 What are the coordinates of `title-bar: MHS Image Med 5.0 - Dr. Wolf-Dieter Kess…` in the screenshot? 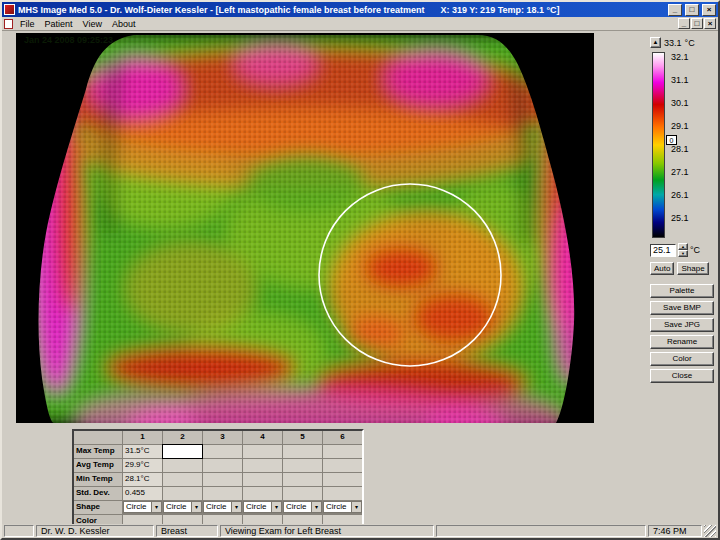 It's located at (360, 10).